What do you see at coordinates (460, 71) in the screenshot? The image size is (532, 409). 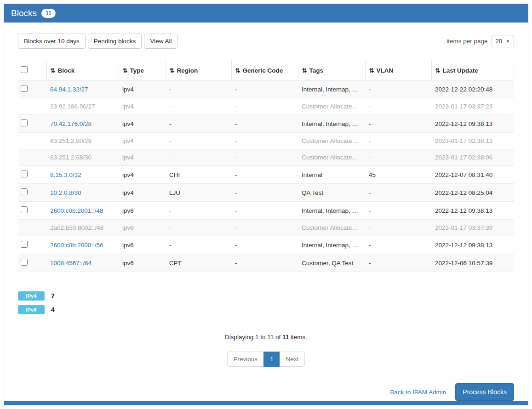 I see `column-label: Last Update` at bounding box center [460, 71].